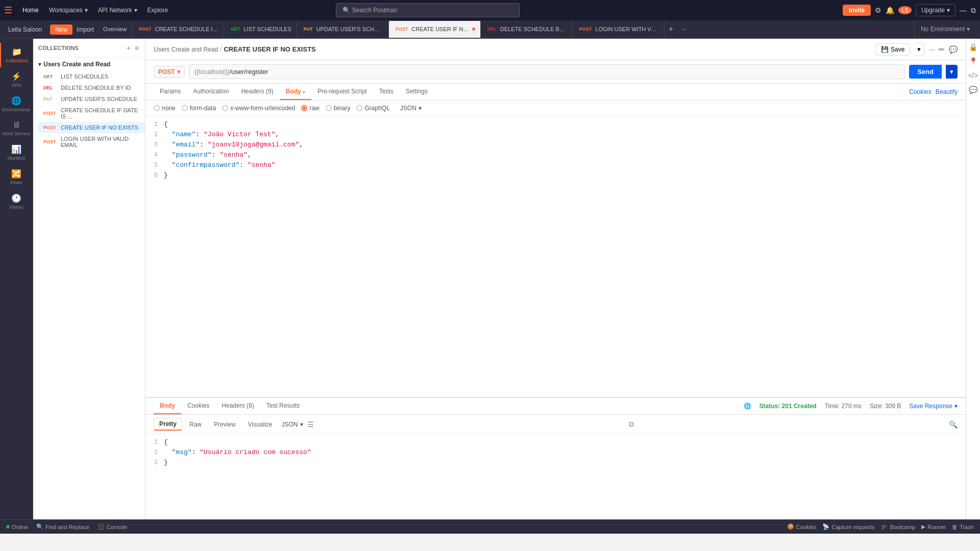 The width and height of the screenshot is (980, 551). I want to click on runner-button: ▶ Runner, so click(934, 527).